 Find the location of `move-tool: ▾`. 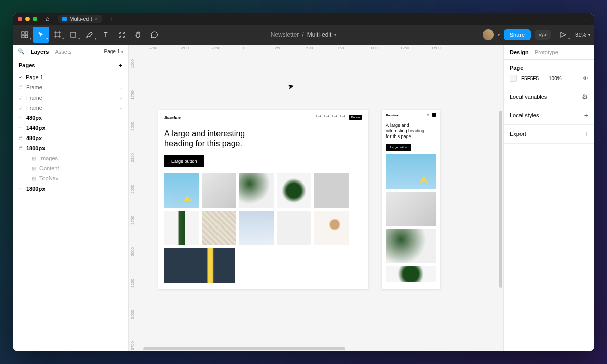

move-tool: ▾ is located at coordinates (41, 35).